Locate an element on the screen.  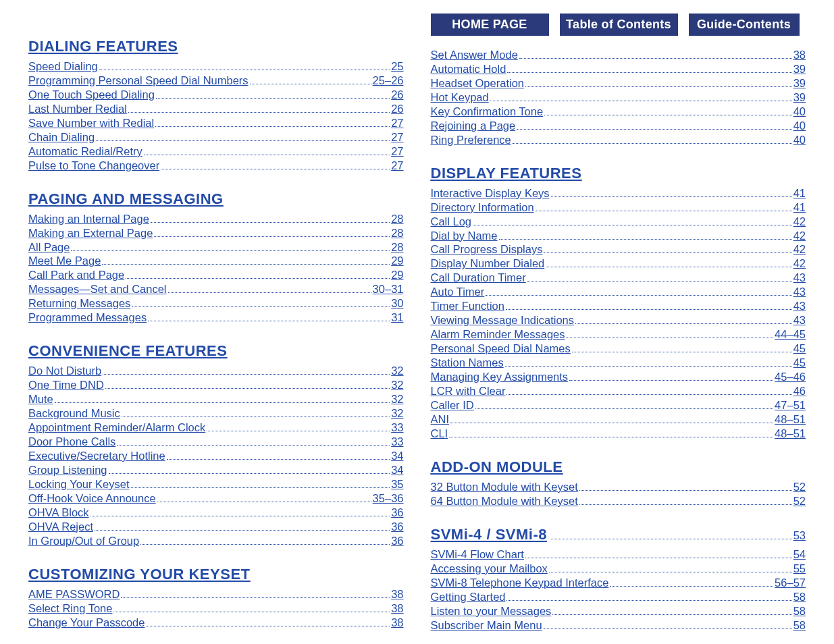
toc-entry: All Page28 is located at coordinates (216, 247).